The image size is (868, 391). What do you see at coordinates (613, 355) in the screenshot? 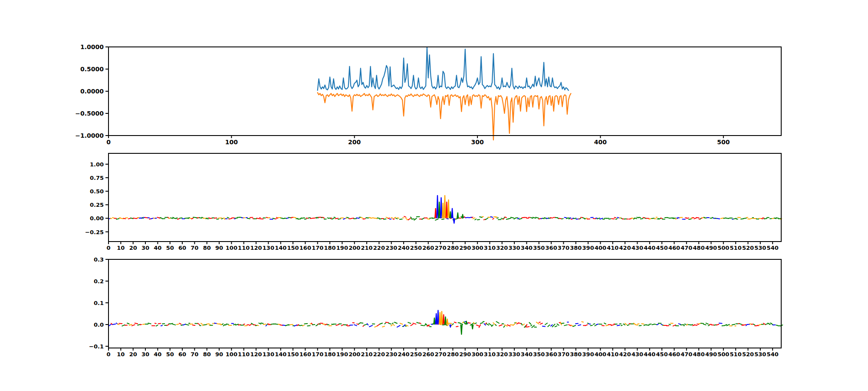
I see `x-tick-label: 410` at bounding box center [613, 355].